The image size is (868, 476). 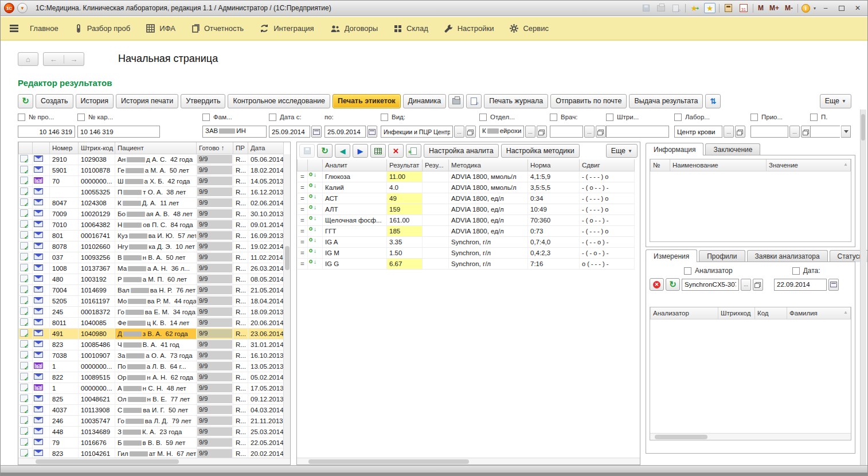 I want to click on barcode-input, so click(x=638, y=132).